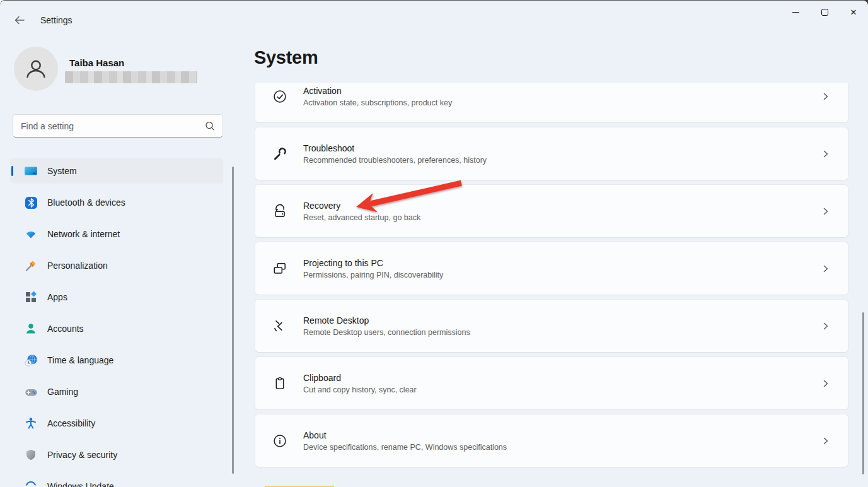  Describe the element at coordinates (796, 13) in the screenshot. I see `minimize-icon` at that location.